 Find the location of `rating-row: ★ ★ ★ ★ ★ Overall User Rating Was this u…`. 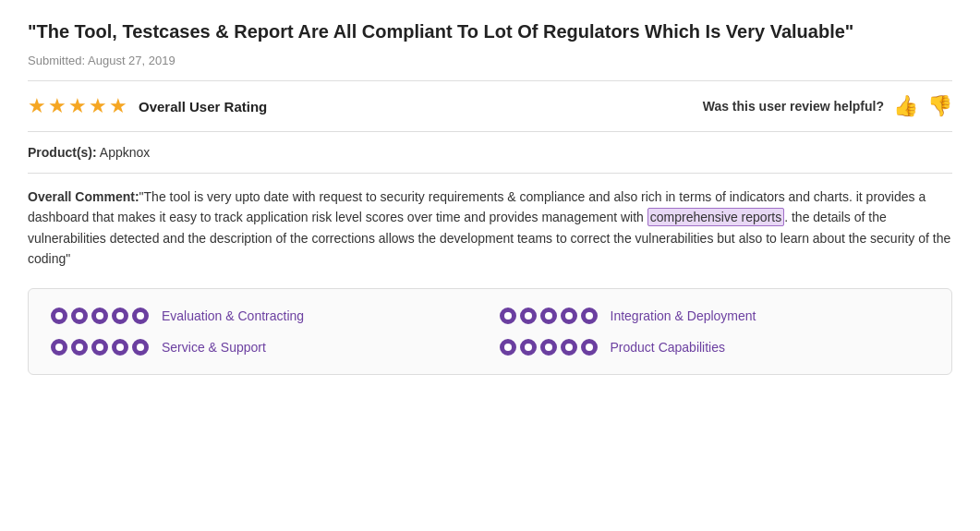

rating-row: ★ ★ ★ ★ ★ Overall User Rating Was this u… is located at coordinates (490, 106).